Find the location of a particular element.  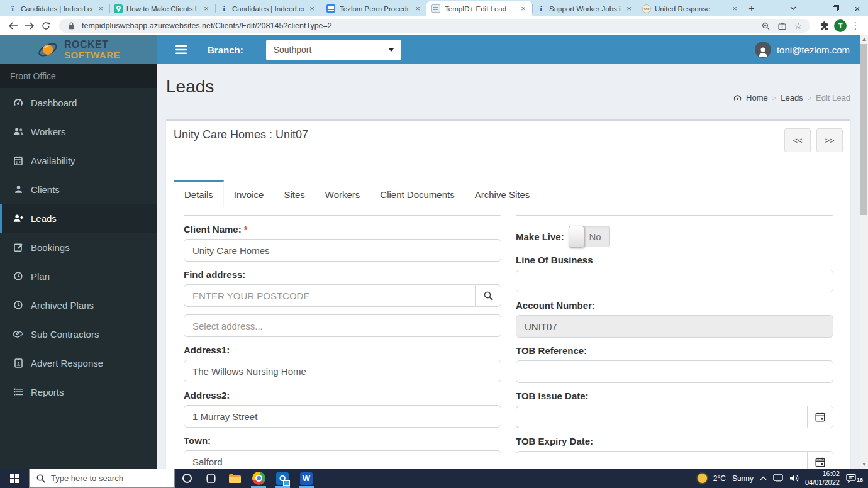

weather-temp: 2°C is located at coordinates (720, 479).